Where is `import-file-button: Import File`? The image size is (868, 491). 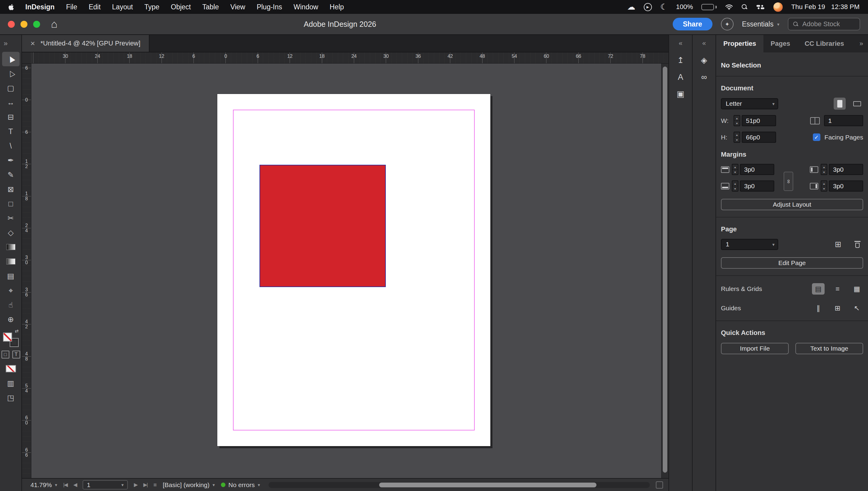
import-file-button: Import File is located at coordinates (755, 349).